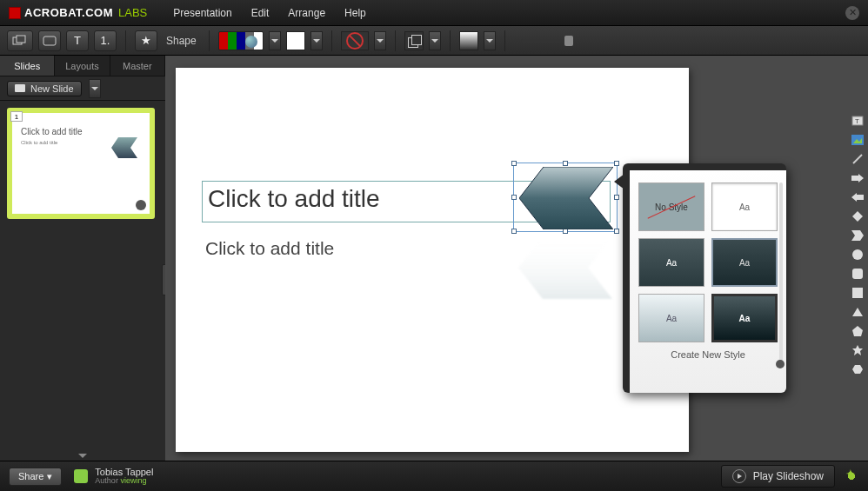  What do you see at coordinates (858, 274) in the screenshot?
I see `rounded-square-icon` at bounding box center [858, 274].